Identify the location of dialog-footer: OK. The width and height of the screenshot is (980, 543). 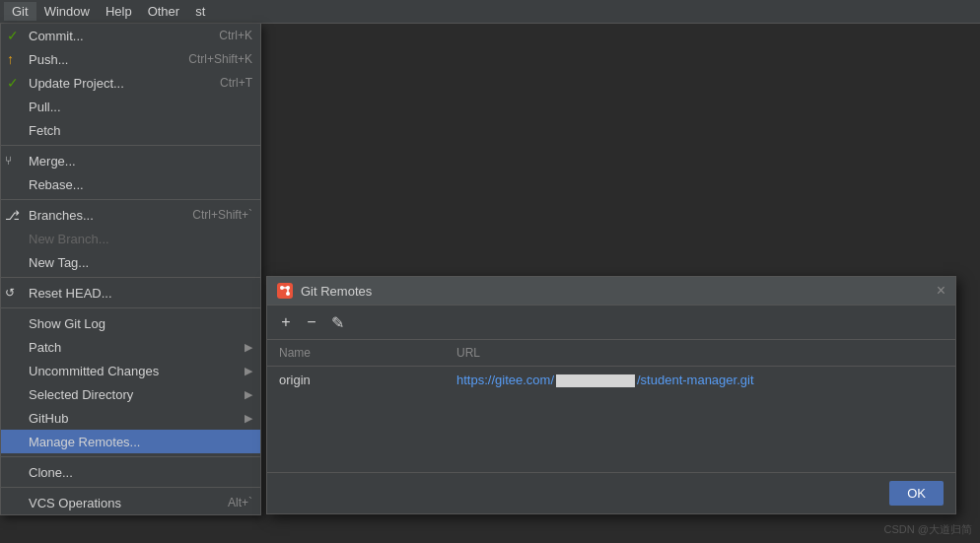
(611, 493).